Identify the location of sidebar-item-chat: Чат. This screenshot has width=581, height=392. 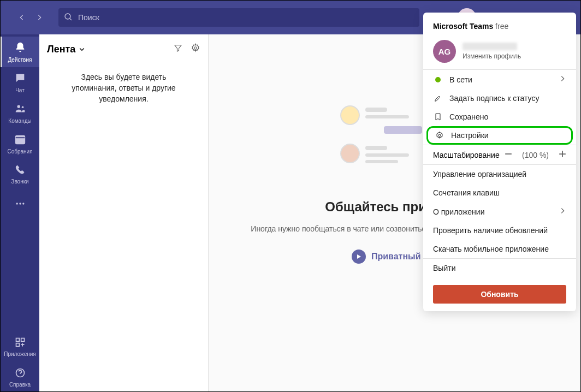
(20, 82).